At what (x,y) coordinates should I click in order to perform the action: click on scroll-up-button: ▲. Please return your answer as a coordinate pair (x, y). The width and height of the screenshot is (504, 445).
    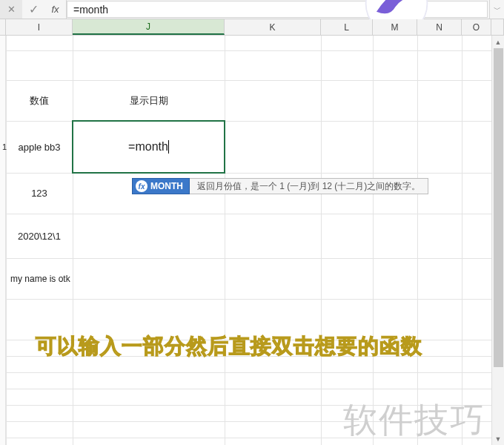
    Looking at the image, I should click on (498, 42).